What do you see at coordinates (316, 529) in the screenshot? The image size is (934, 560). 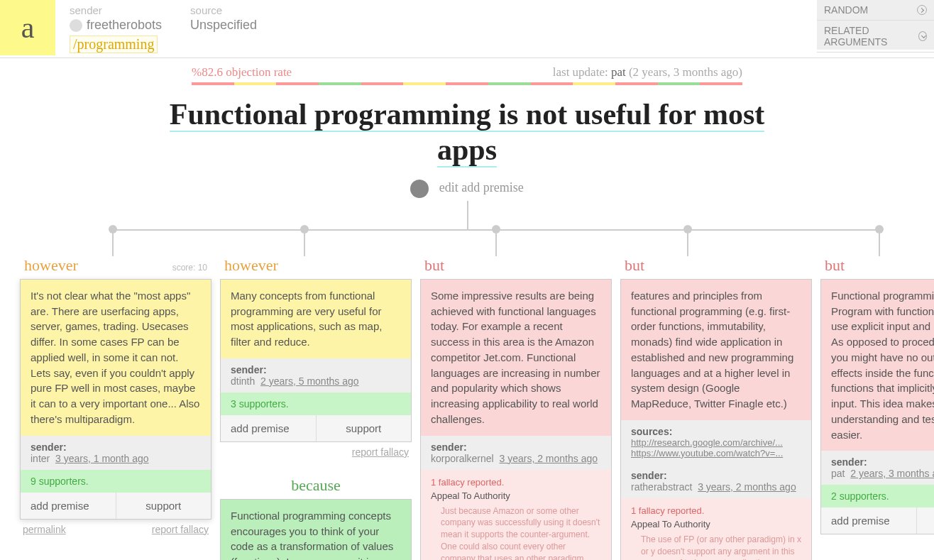 I see `premise-text: Functional programming concepts encourag…` at bounding box center [316, 529].